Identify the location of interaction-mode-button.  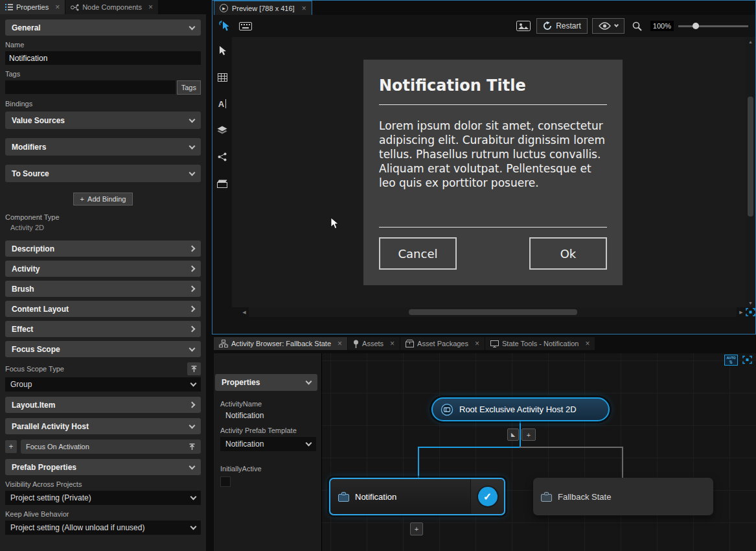
(224, 26).